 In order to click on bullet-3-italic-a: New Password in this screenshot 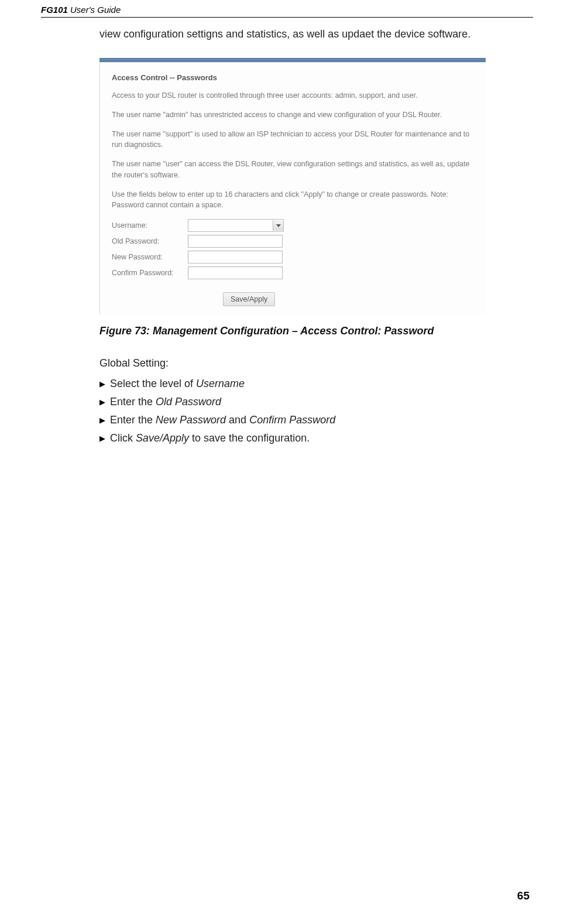, I will do `click(191, 420)`.